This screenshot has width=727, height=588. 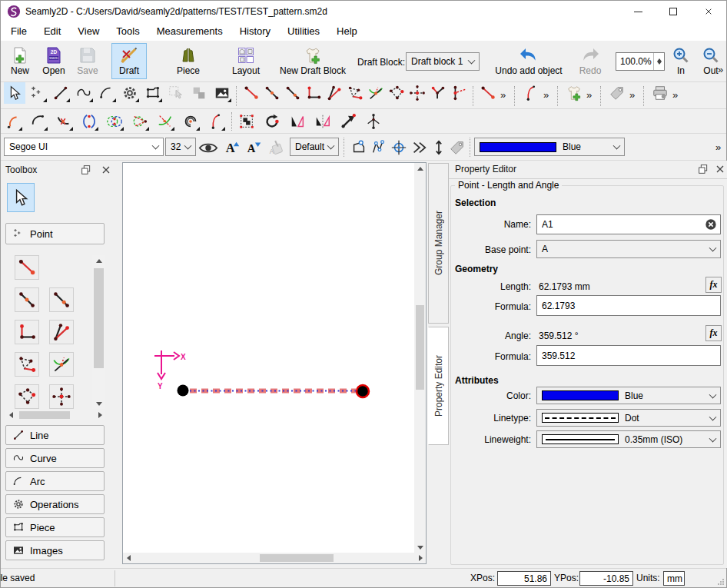 What do you see at coordinates (438, 93) in the screenshot?
I see `point-intersect-line-tool` at bounding box center [438, 93].